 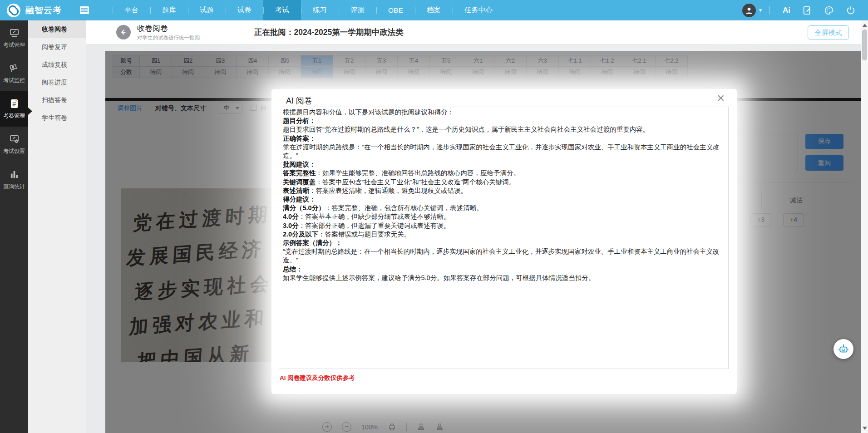 What do you see at coordinates (478, 10) in the screenshot?
I see `nav-item-label: 任务中心` at bounding box center [478, 10].